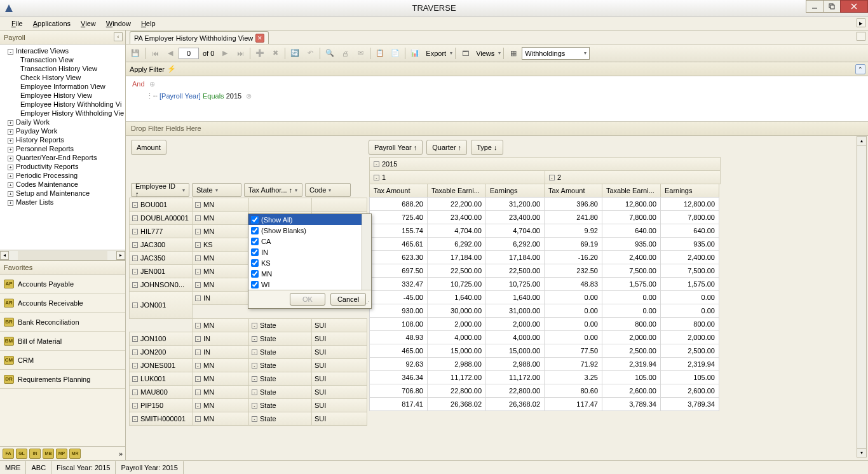 The height and width of the screenshot is (474, 868). I want to click on data-cell: 92.63, so click(398, 364).